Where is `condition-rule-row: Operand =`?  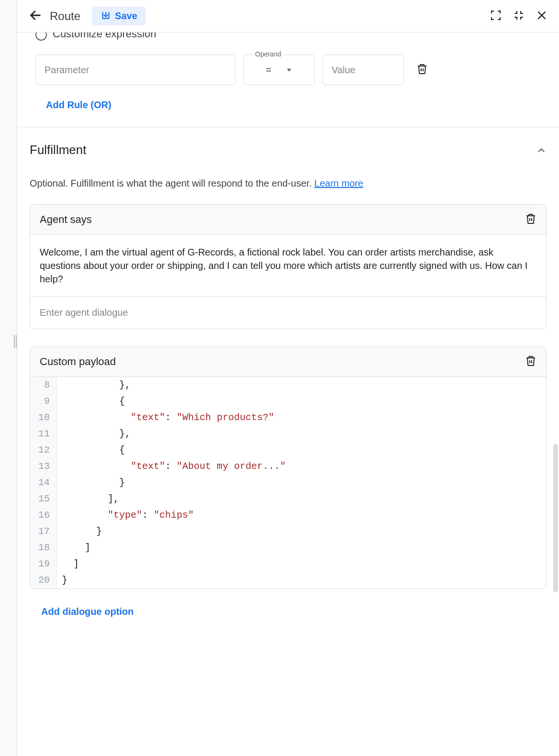
condition-rule-row: Operand = is located at coordinates (291, 70).